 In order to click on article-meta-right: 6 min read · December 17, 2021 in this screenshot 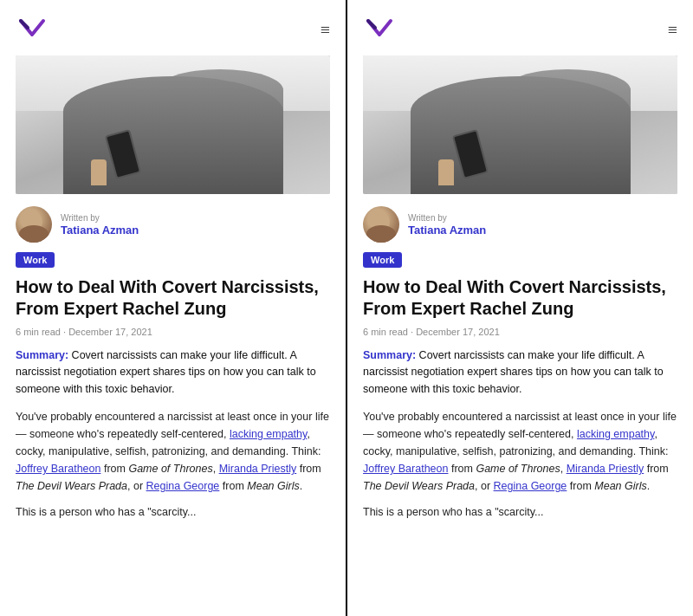, I will do `click(520, 332)`.